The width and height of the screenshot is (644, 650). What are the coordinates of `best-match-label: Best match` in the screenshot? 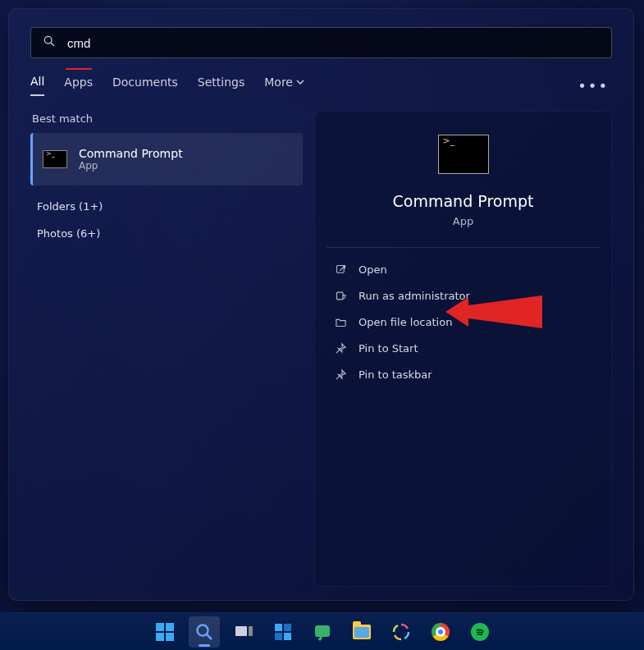 It's located at (167, 118).